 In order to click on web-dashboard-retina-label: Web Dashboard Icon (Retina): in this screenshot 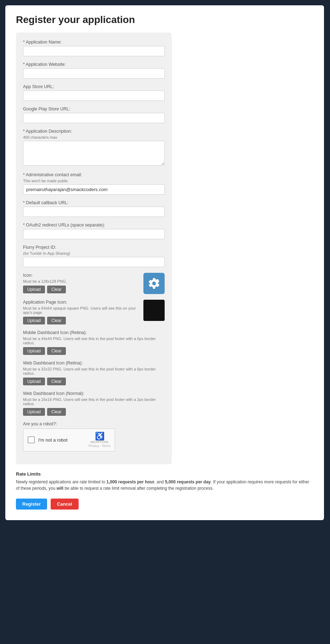, I will do `click(94, 363)`.